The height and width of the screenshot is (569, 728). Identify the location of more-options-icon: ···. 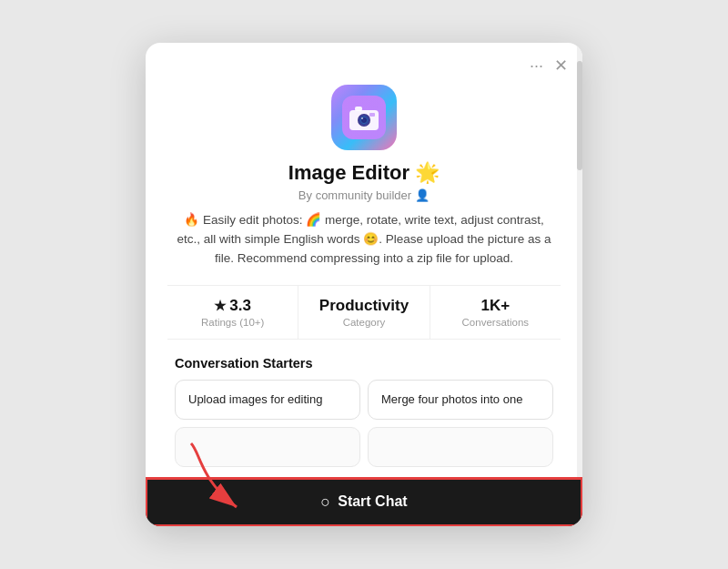
(537, 66).